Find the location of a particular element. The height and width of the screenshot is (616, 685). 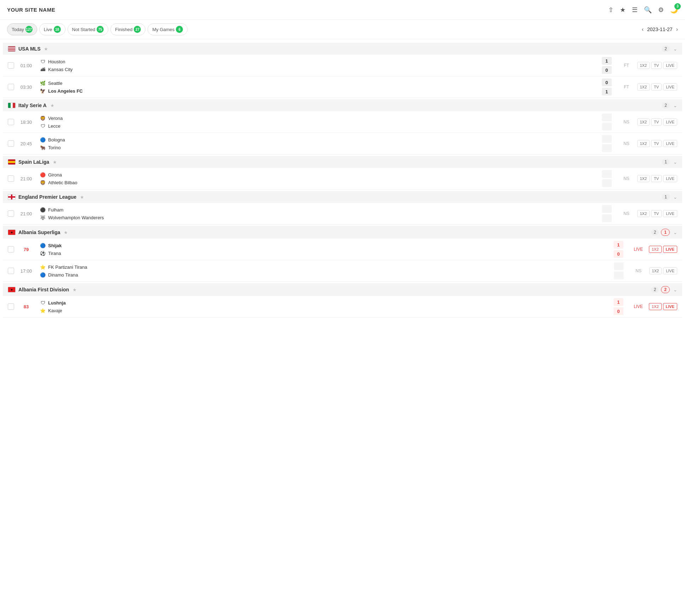

team-icon-fulham: ⚫ is located at coordinates (43, 210).